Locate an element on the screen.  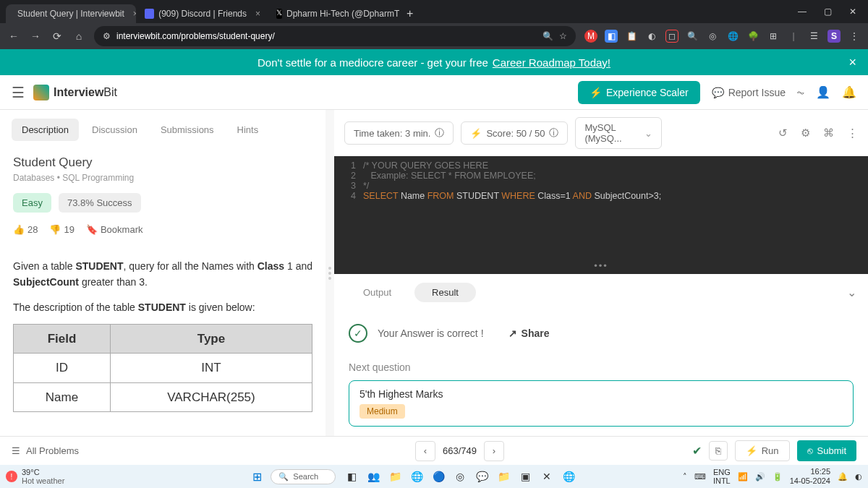
url-bar: ⚙ interviewbit.com/problems/student-quer… is located at coordinates (335, 36).